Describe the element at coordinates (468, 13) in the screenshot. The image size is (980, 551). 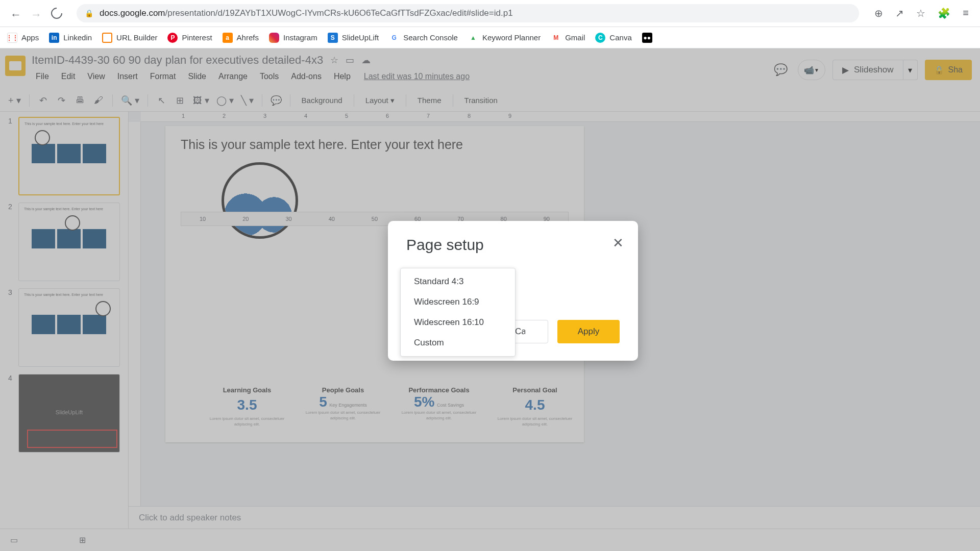
I see `address-bar: 🔒 docs.google.com/presentation/d/19ZAYbT…` at that location.